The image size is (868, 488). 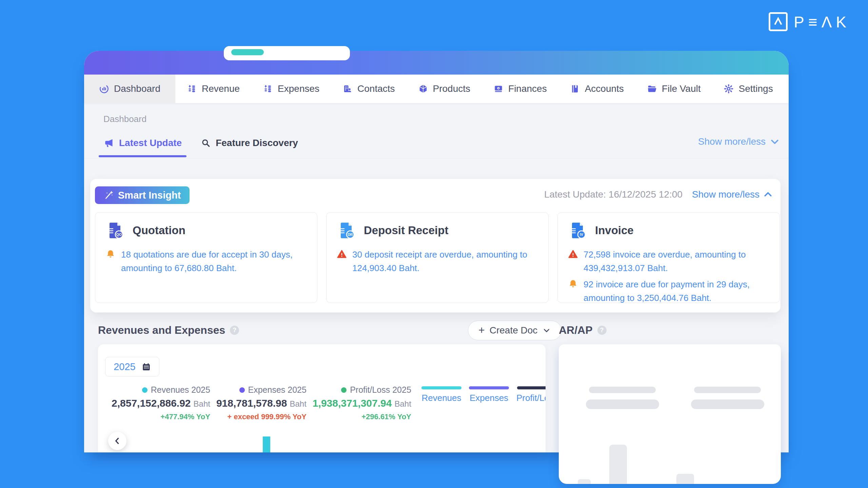 I want to click on chart-prev-button, so click(x=117, y=441).